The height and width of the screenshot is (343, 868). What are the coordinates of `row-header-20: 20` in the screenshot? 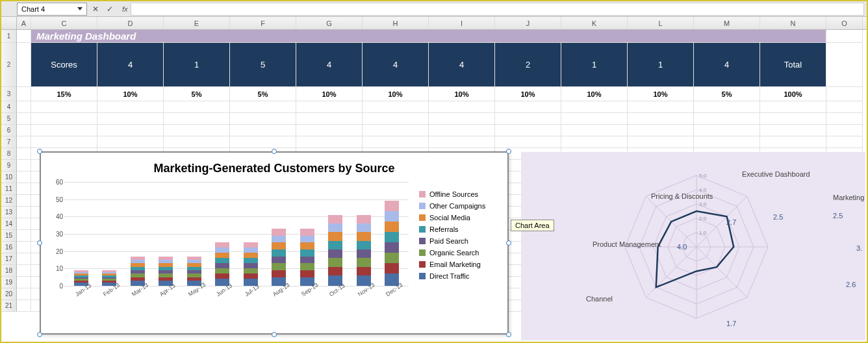 It's located at (9, 294).